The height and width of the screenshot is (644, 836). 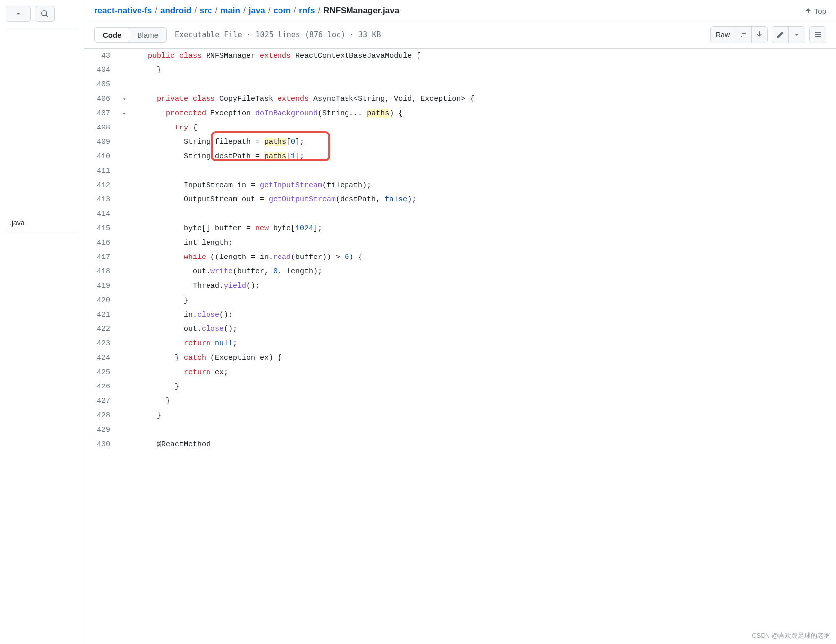 What do you see at coordinates (818, 35) in the screenshot?
I see `symbols-button` at bounding box center [818, 35].